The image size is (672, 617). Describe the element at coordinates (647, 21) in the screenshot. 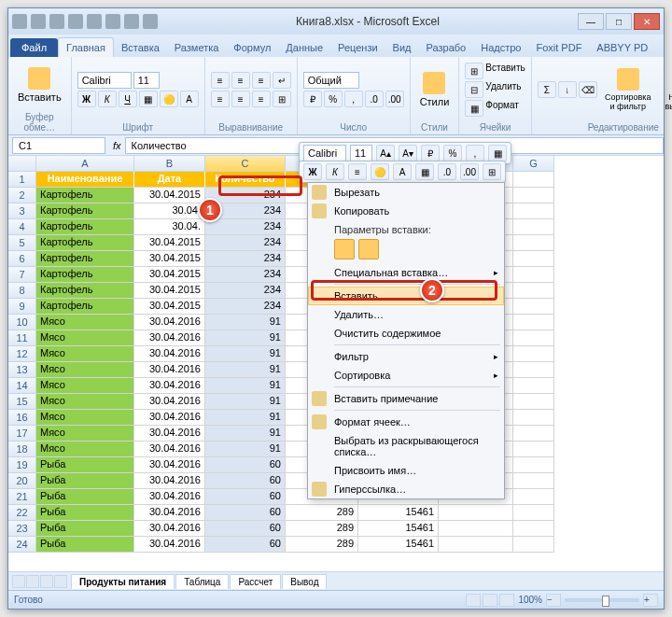

I see `close-button: ✕` at that location.